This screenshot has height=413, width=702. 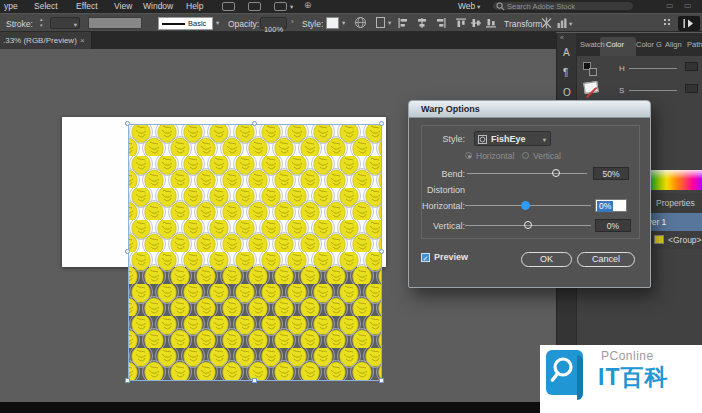 I want to click on hue-value-box, so click(x=692, y=66).